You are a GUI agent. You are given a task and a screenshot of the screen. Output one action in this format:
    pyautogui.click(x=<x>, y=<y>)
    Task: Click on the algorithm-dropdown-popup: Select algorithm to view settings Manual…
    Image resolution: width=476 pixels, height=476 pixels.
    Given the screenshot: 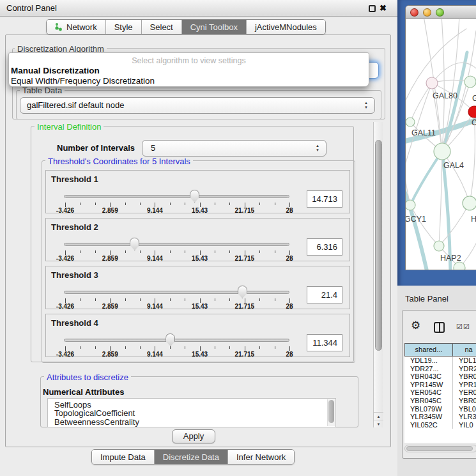 What is the action you would take?
    pyautogui.click(x=189, y=70)
    